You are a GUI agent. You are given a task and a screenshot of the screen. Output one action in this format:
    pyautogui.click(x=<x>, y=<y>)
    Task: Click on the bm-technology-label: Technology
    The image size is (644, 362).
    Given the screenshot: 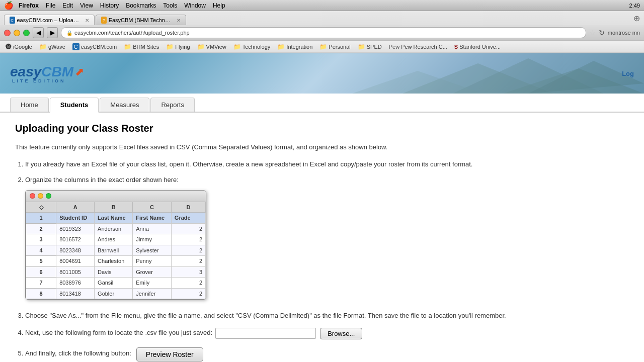 What is the action you would take?
    pyautogui.click(x=257, y=47)
    